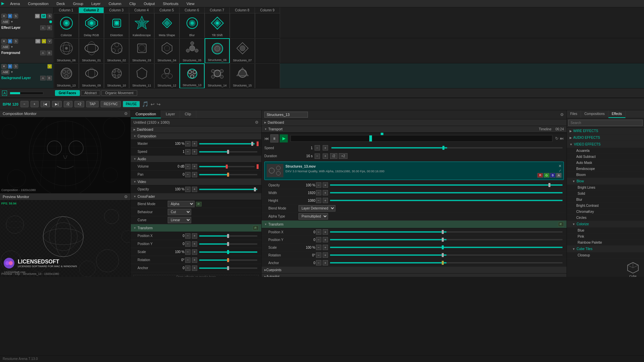 The image size is (644, 362). Describe the element at coordinates (274, 138) in the screenshot. I see `clip-pause-btn: ⏸` at that location.